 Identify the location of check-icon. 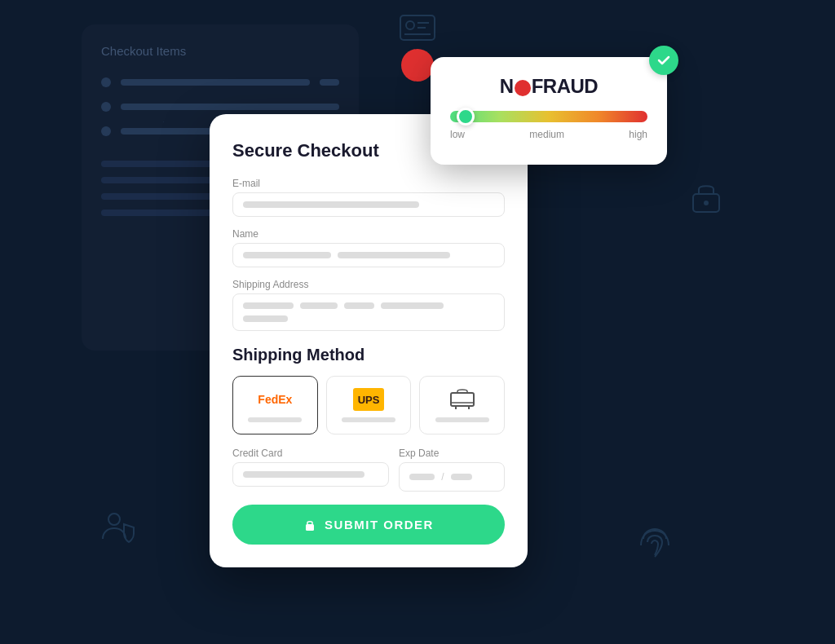
(664, 60).